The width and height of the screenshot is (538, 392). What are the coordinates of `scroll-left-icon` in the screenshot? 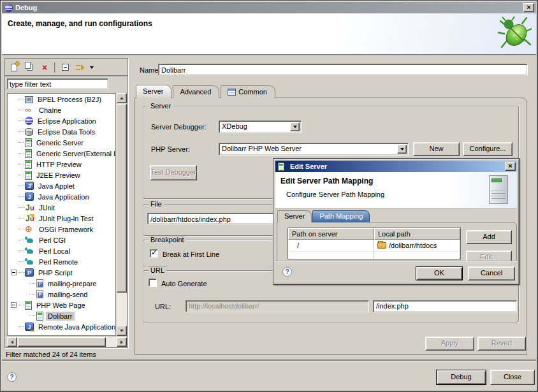 It's located at (12, 342).